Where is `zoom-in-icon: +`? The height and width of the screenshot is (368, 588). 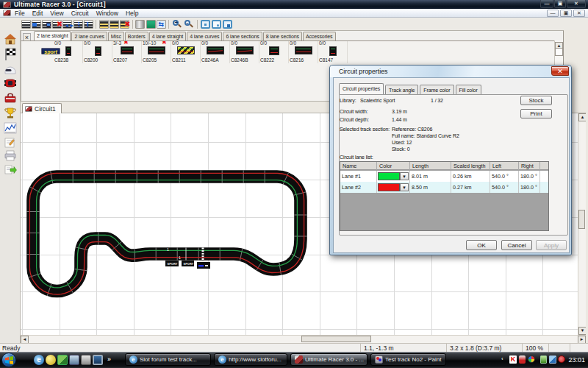
zoom-in-icon: + is located at coordinates (177, 24).